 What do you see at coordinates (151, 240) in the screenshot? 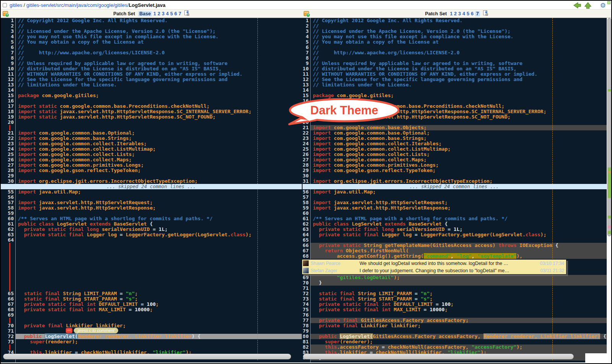
I see `code-row: 64` at bounding box center [151, 240].